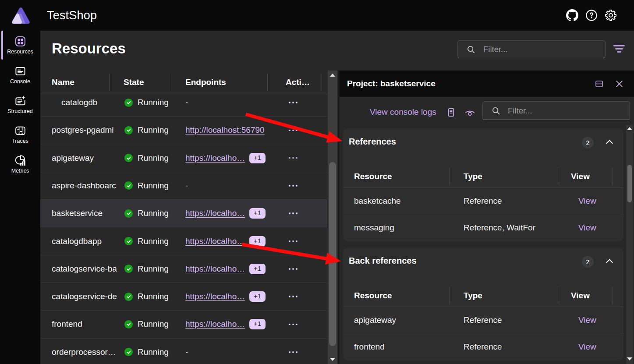 The width and height of the screenshot is (634, 364). Describe the element at coordinates (630, 244) in the screenshot. I see `panel-scrollbar` at that location.